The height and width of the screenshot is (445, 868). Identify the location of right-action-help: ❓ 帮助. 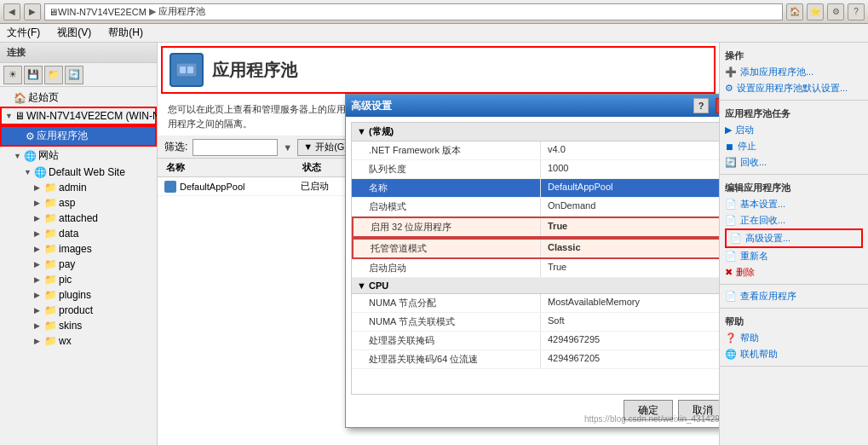
(794, 338).